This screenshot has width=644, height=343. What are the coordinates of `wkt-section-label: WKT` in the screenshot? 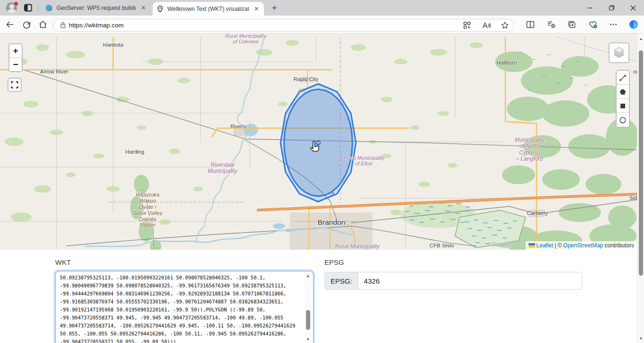 It's located at (63, 262).